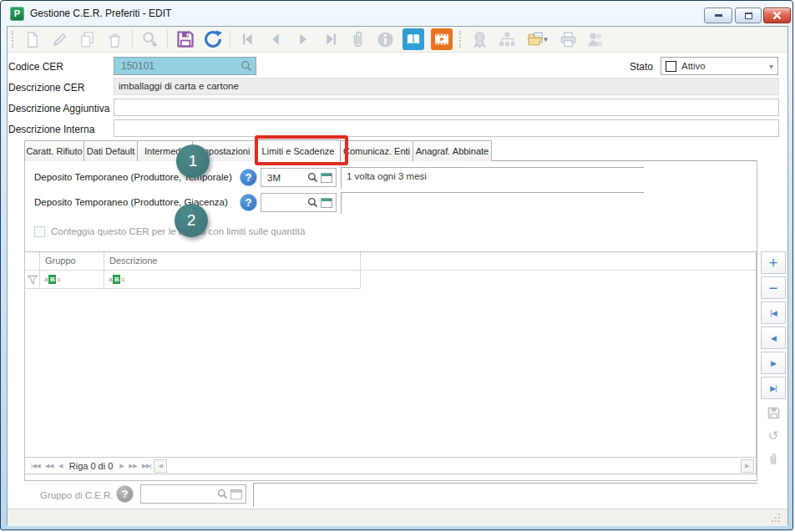 This screenshot has width=795, height=532. Describe the element at coordinates (446, 129) in the screenshot. I see `descrizione-interna-input` at that location.